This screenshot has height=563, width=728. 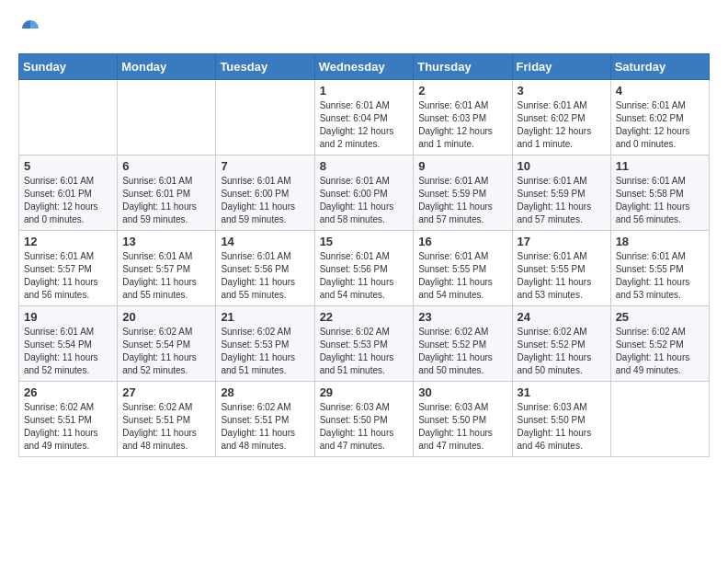 I want to click on calendar-week-row: 19Sunrise: 6:01 AM Sunset: 5:54 PM Dayli…, so click(x=364, y=344).